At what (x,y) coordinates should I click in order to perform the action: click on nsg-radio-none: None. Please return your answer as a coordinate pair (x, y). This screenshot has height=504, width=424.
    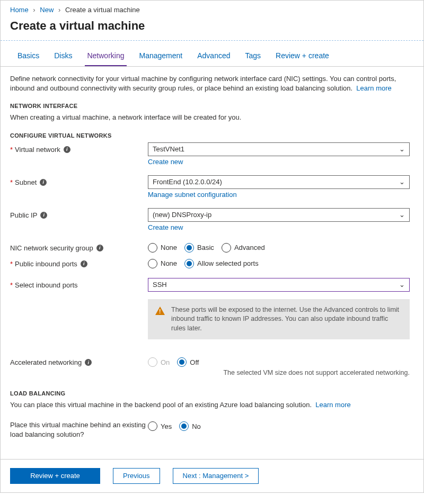
    Looking at the image, I should click on (162, 248).